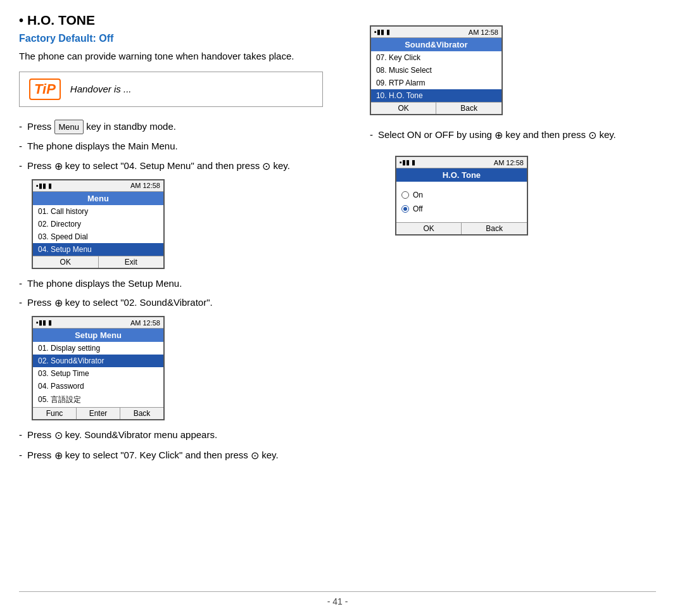 The width and height of the screenshot is (675, 616). I want to click on screen-menu-footer: OK Exit, so click(98, 262).